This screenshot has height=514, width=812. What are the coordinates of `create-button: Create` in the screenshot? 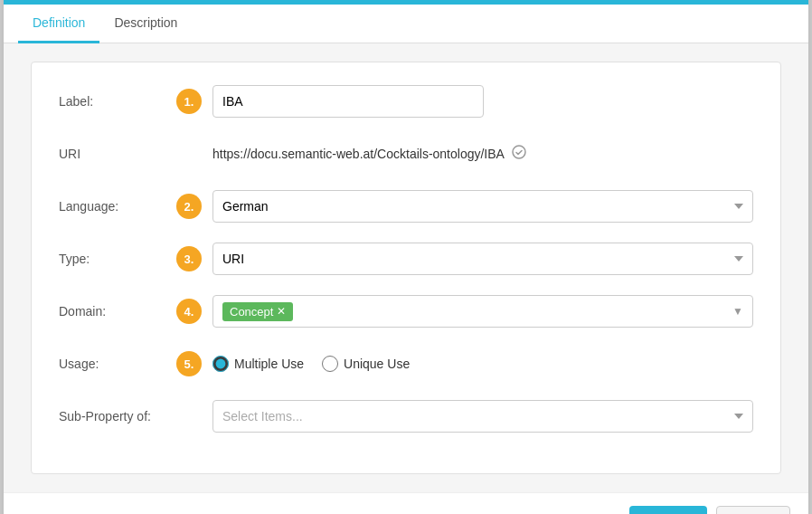 It's located at (668, 510).